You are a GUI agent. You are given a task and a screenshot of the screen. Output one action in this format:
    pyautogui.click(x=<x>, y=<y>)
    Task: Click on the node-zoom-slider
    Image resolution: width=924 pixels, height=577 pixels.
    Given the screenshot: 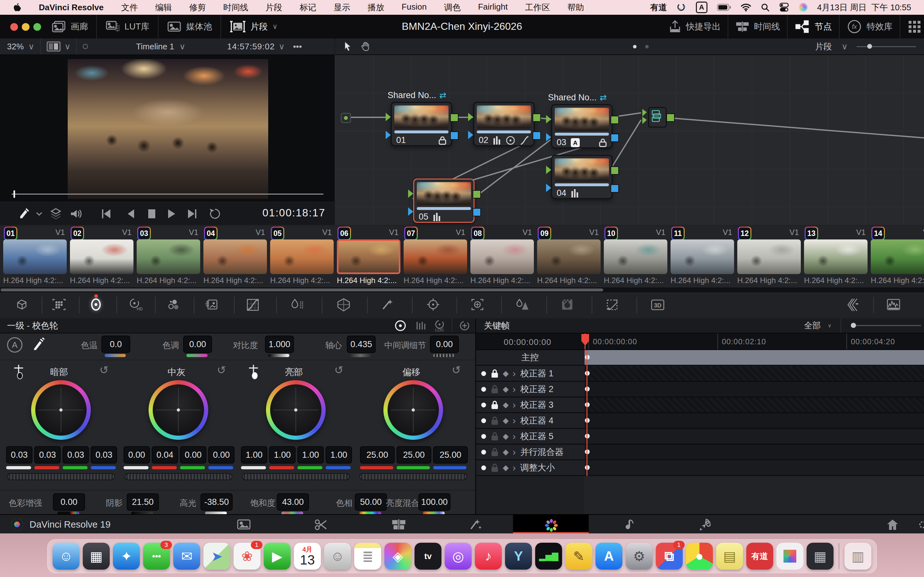 What is the action you would take?
    pyautogui.click(x=887, y=47)
    